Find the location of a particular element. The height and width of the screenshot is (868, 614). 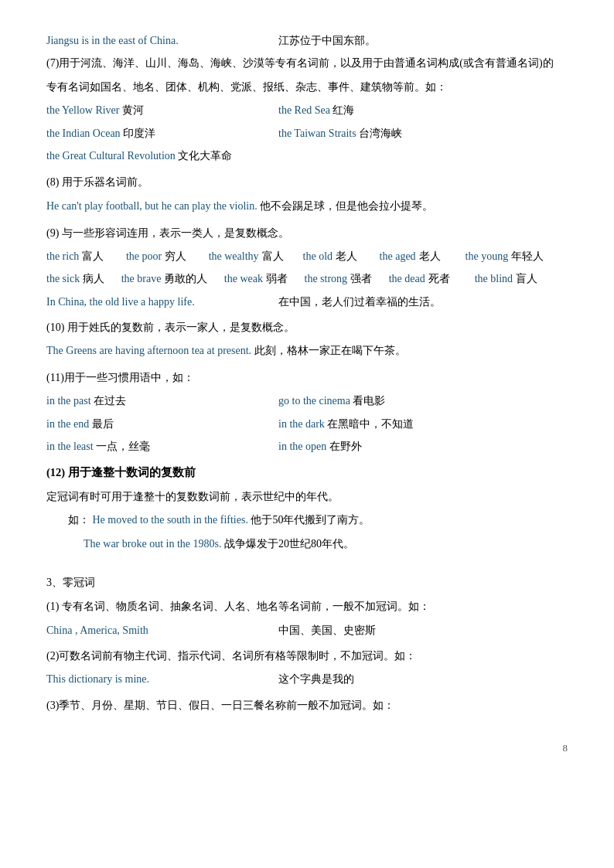

vocab-row1: the rich 富人 the poor 穷人 the wealthy 富人 t… is located at coordinates (307, 257).